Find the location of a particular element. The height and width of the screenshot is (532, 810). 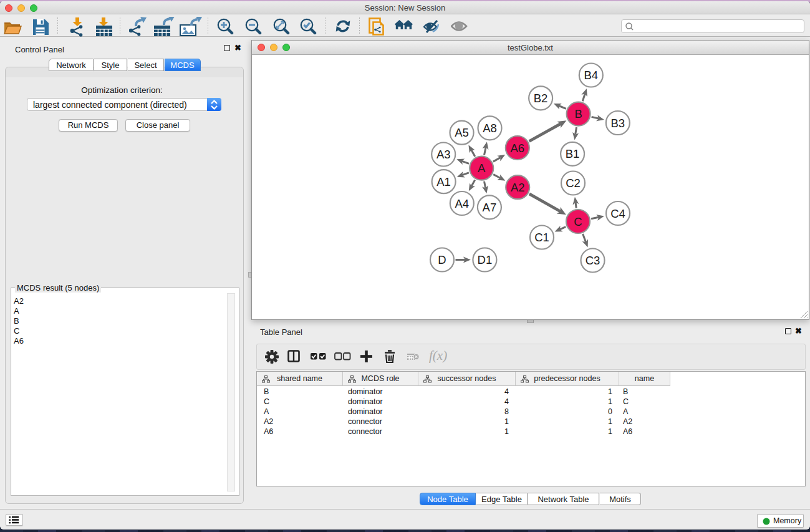

svg-text: A2 is located at coordinates (518, 187).